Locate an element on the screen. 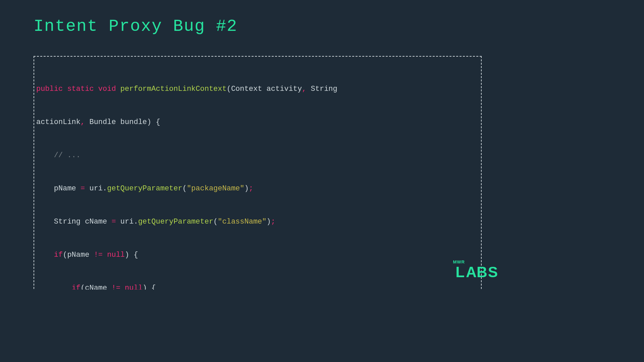 The image size is (644, 362). code-line: String cName = uri.getQueryParameter("cl… is located at coordinates (258, 222).